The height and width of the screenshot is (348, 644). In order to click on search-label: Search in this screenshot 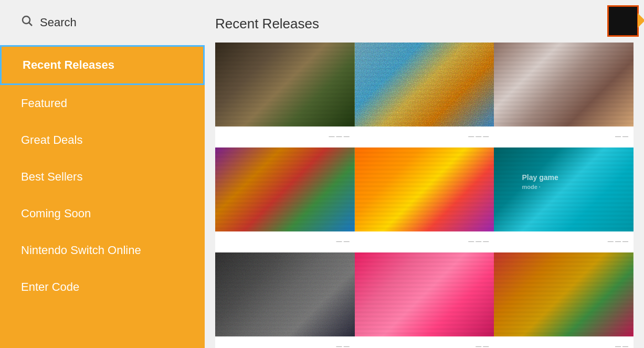, I will do `click(58, 23)`.